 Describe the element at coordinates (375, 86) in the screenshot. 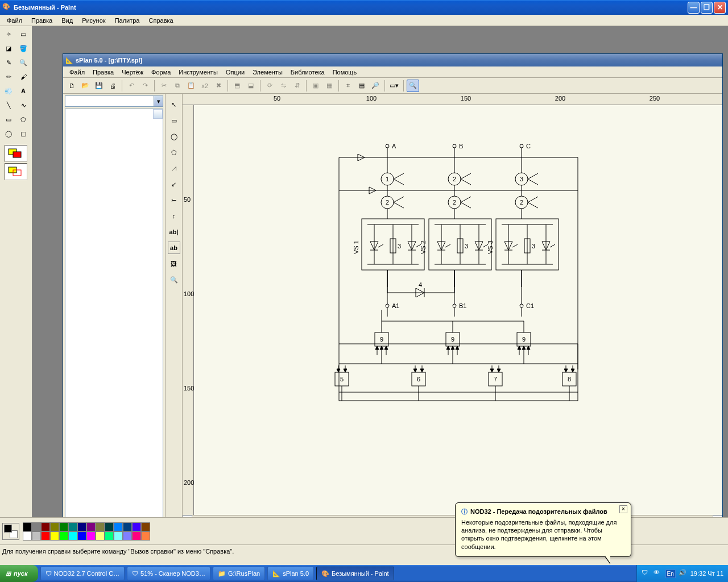

I see `tb-find-icon: 🔎` at that location.